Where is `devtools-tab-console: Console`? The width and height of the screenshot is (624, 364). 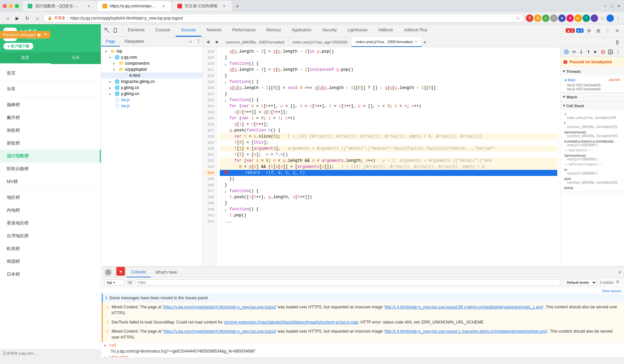 devtools-tab-console: Console is located at coordinates (163, 30).